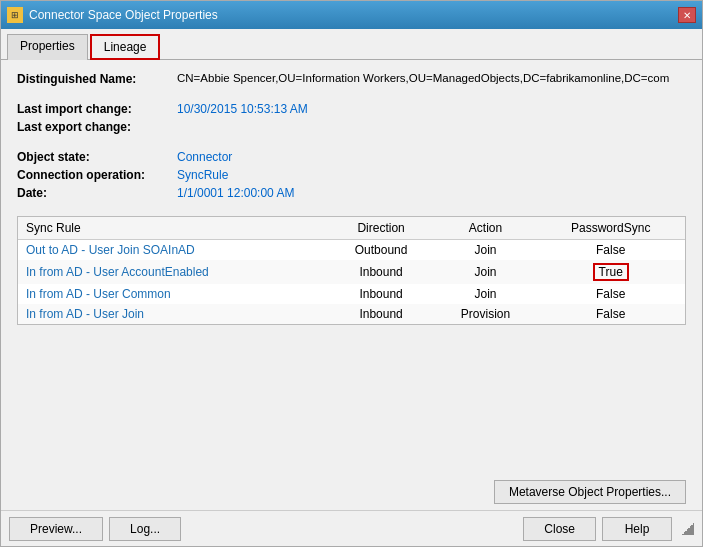 The height and width of the screenshot is (547, 703). What do you see at coordinates (352, 193) in the screenshot?
I see `date-row: Date: 1/1/0001 12:00:00 AM` at bounding box center [352, 193].